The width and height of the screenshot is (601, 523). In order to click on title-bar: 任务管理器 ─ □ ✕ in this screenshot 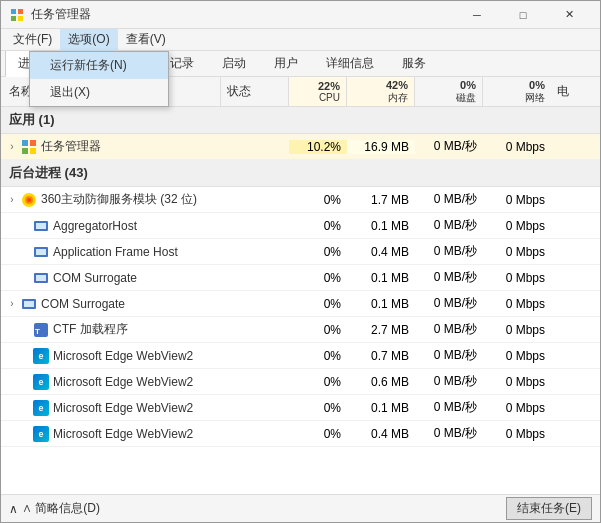, I will do `click(300, 15)`.